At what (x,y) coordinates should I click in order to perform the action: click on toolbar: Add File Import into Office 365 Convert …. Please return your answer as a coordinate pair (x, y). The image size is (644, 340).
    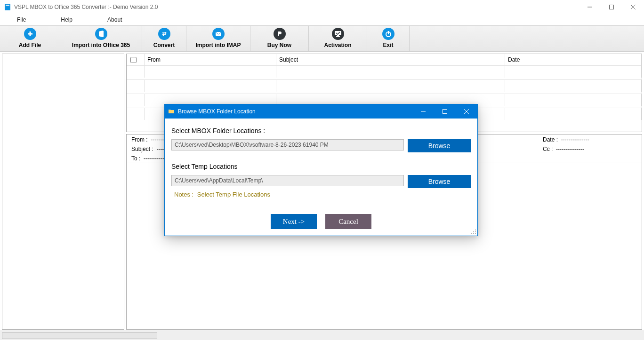
    Looking at the image, I should click on (322, 39).